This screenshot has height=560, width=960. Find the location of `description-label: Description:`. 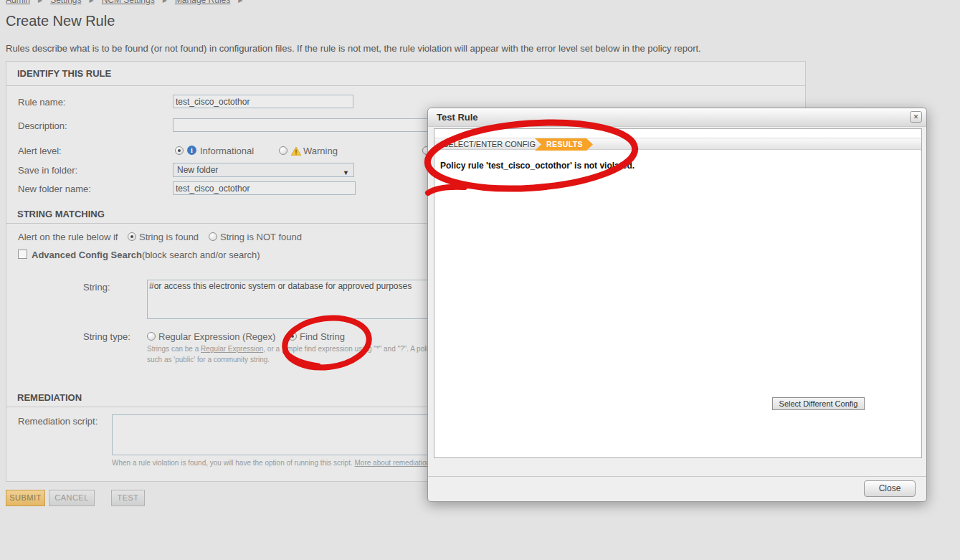

description-label: Description: is located at coordinates (43, 126).